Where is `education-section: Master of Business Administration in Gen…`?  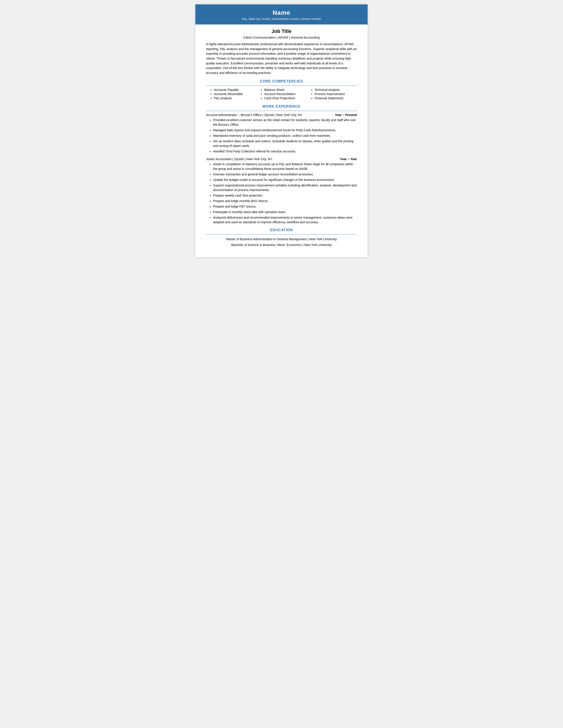
education-section: Master of Business Administration in Gen… is located at coordinates (282, 242).